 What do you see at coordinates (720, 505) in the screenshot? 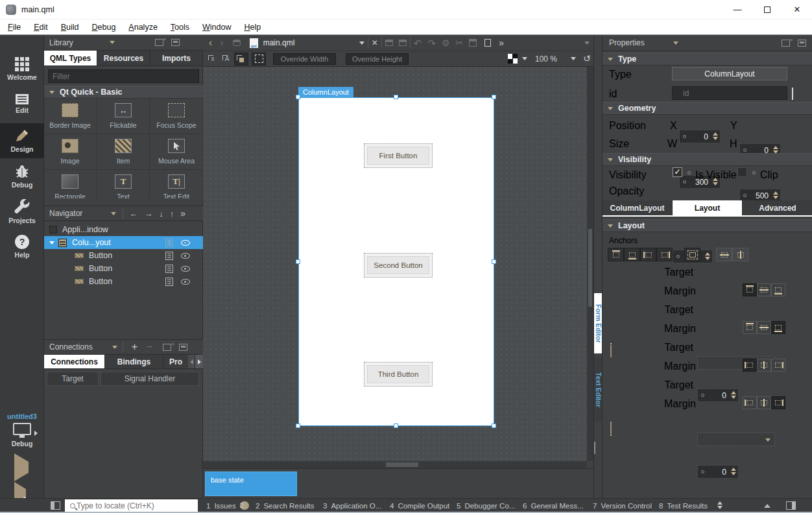
I see `pane-cycle-icon` at bounding box center [720, 505].